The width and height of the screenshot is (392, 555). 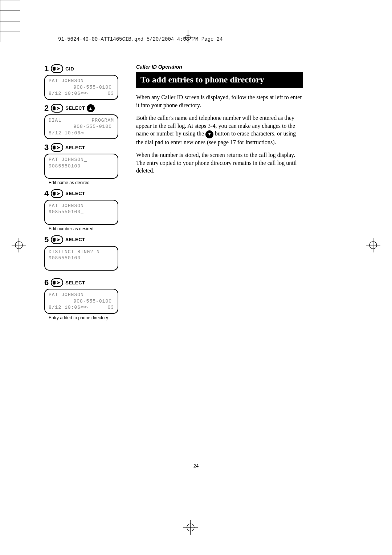 I want to click on step-number: 6, so click(x=46, y=283).